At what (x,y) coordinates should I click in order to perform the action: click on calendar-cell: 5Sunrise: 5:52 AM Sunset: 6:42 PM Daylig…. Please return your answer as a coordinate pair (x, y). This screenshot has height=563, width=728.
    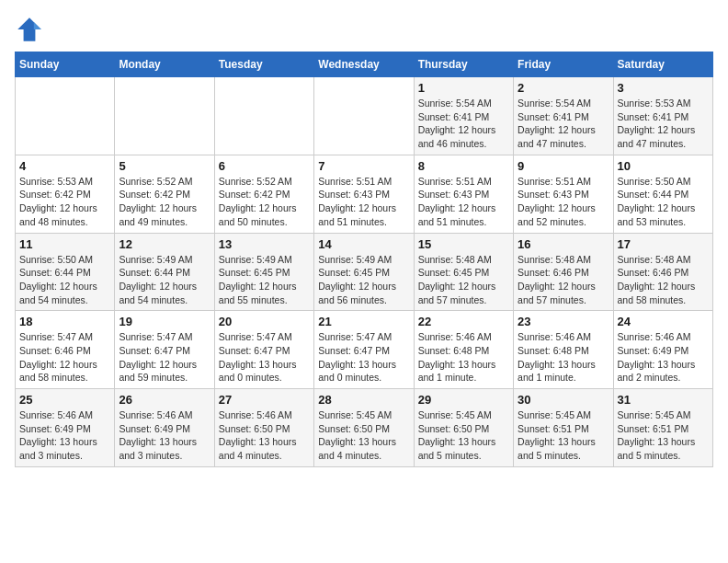
    Looking at the image, I should click on (165, 193).